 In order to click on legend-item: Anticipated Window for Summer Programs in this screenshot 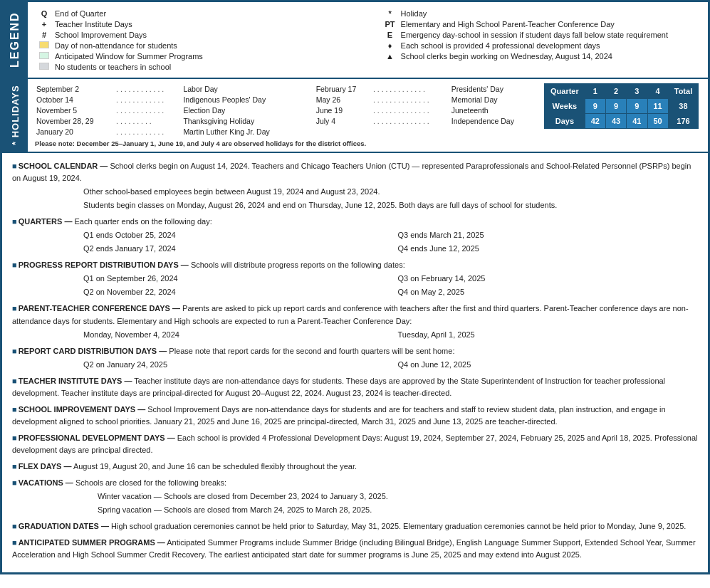, I will do `click(195, 56)`.